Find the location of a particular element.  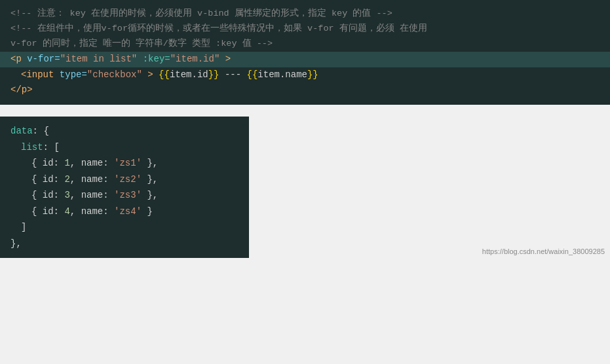

data-line-5: { id: 3, name: 'zs3' }, is located at coordinates (124, 195).